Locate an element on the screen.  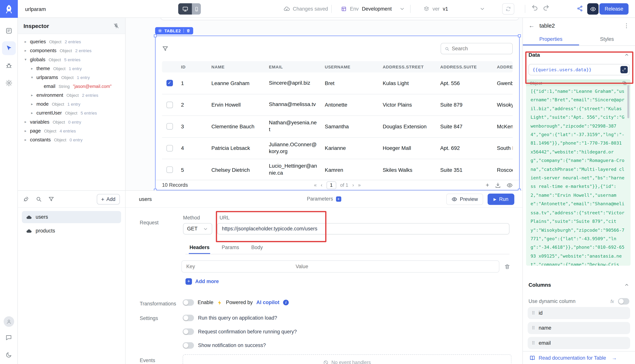
prev-page-icon: ‹ is located at coordinates (322, 185).